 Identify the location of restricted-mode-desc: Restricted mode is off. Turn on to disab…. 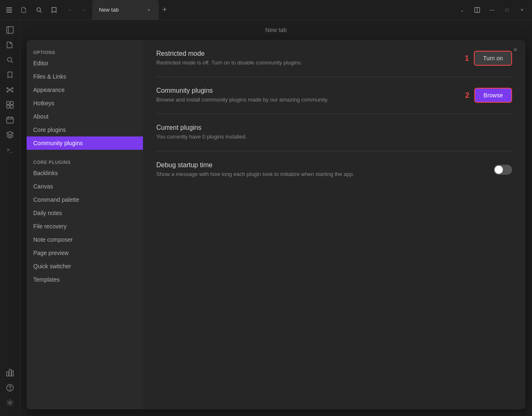
(307, 63).